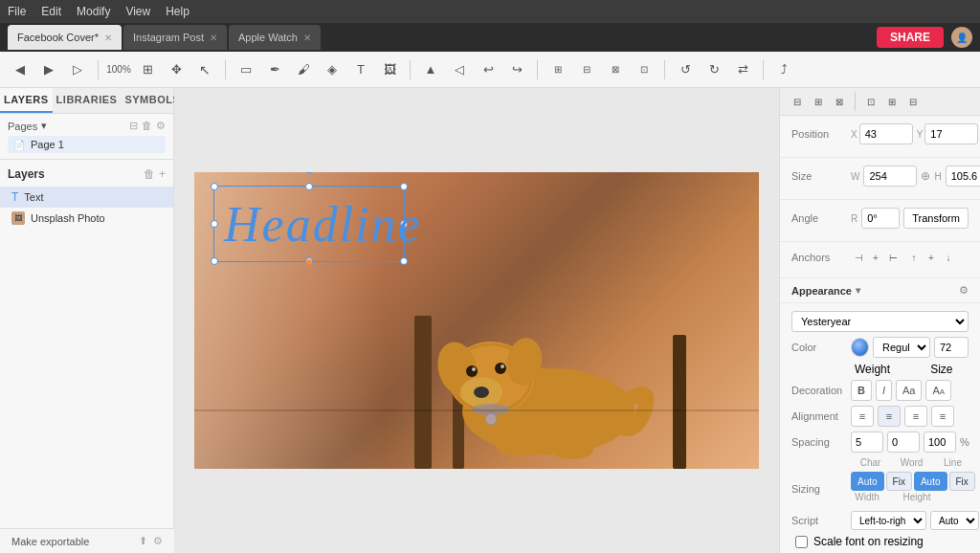 This screenshot has width=980, height=553. Describe the element at coordinates (714, 70) in the screenshot. I see `toolbar-rotate-right: ↻` at that location.